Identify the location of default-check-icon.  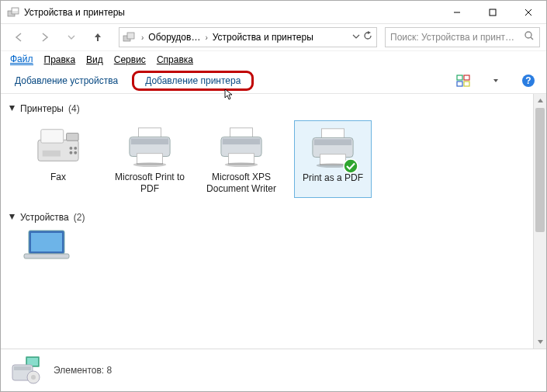
(351, 166).